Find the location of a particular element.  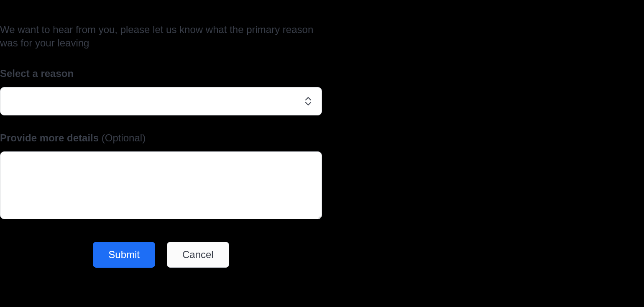

reason-field-group: Select a reason is located at coordinates (161, 92).